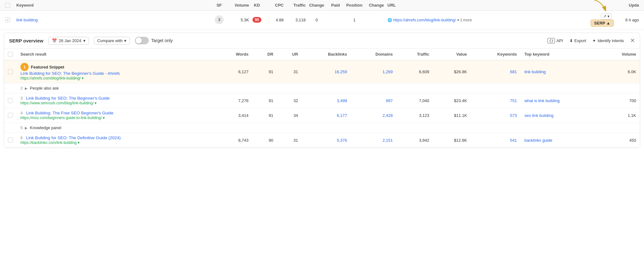 This screenshot has height=274, width=644. I want to click on volume-cell: 6.0K, so click(619, 72).